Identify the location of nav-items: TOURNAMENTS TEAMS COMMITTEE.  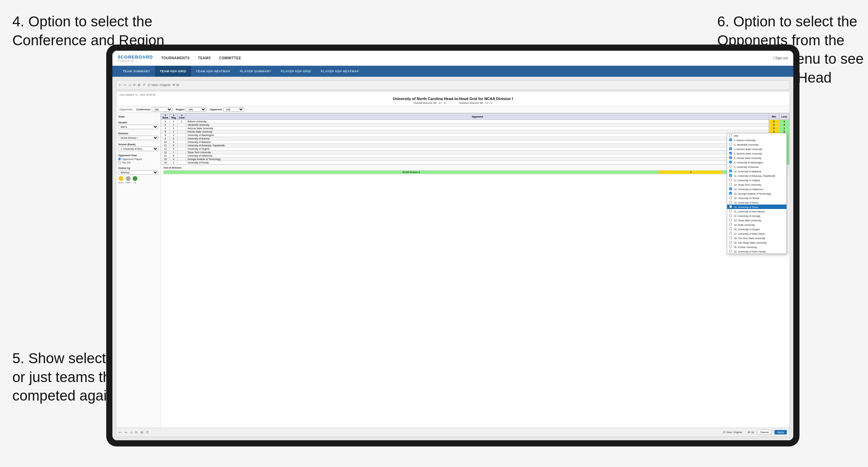
(467, 58).